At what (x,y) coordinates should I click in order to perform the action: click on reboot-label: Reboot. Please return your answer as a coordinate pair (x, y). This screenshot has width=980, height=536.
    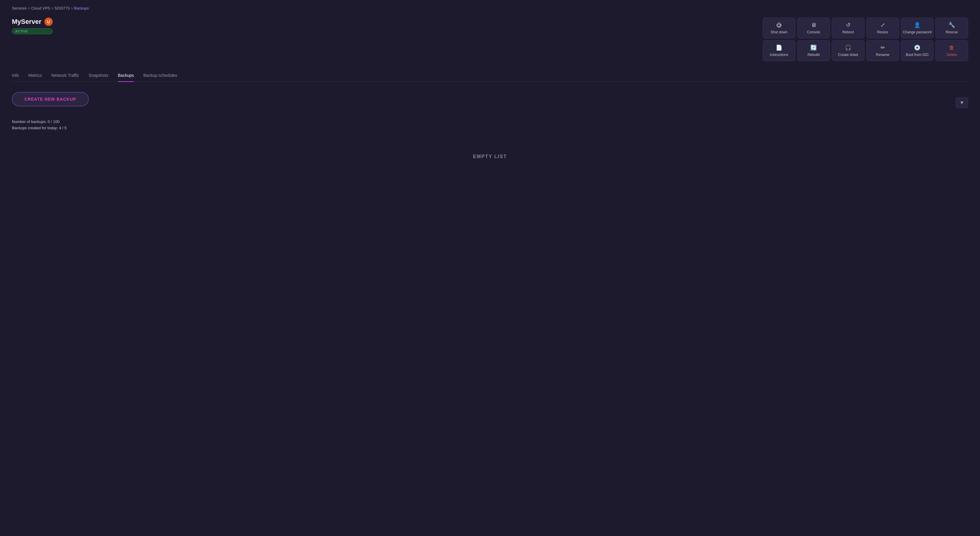
    Looking at the image, I should click on (848, 32).